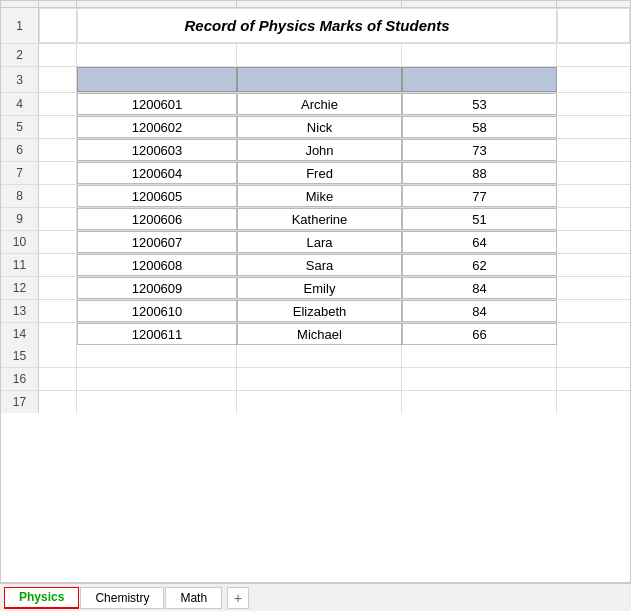  What do you see at coordinates (157, 127) in the screenshot?
I see `cell-student-id: 1200602` at bounding box center [157, 127].